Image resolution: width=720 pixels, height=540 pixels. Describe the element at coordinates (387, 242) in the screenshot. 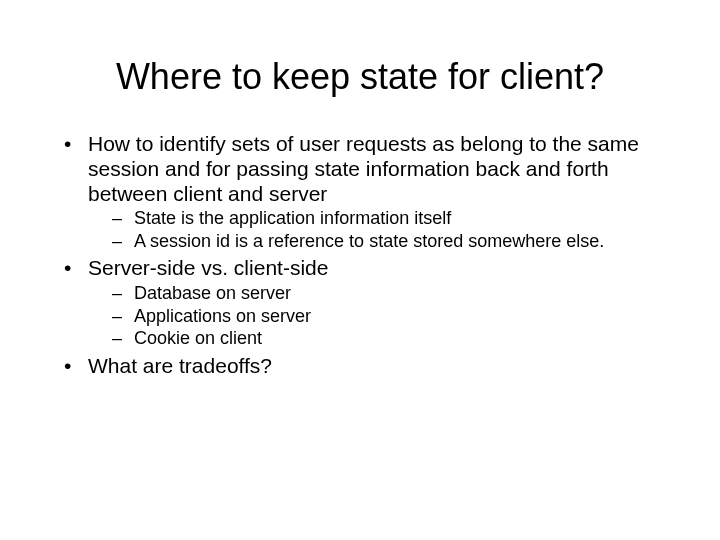

I see `sub-bullet-item: A session id is a reference to state sto…` at that location.